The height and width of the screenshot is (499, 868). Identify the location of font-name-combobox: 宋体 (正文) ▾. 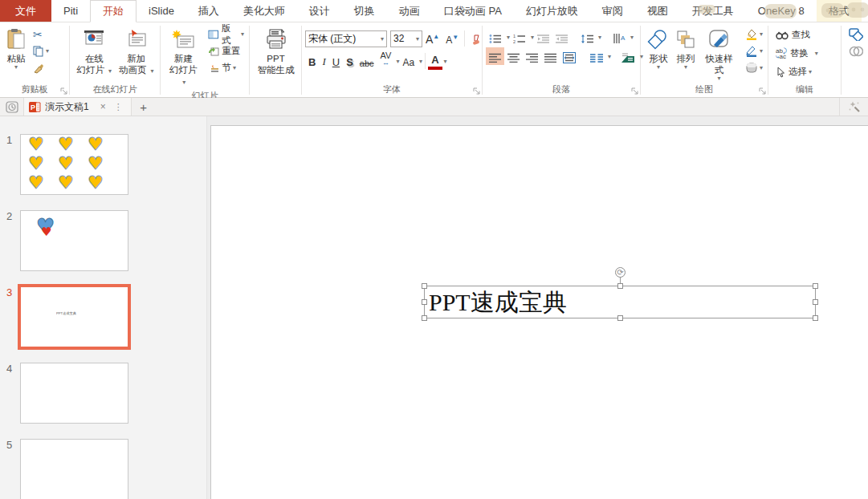
(346, 39).